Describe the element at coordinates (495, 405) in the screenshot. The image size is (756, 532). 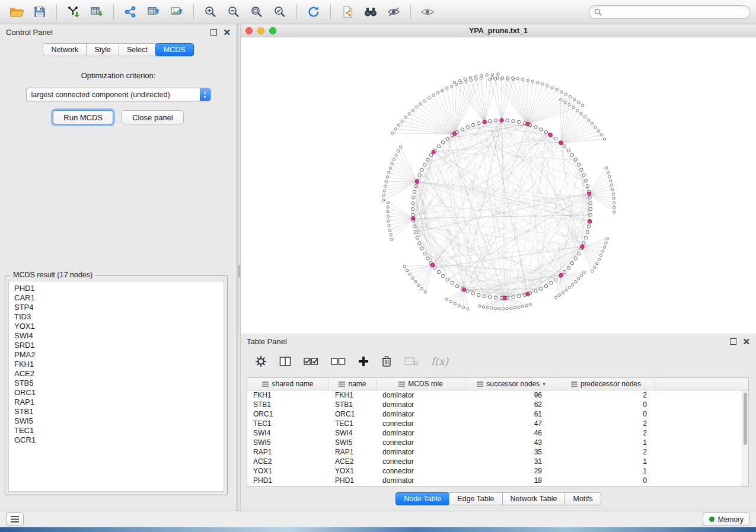
I see `table-row: STB1STB1dominator620` at that location.